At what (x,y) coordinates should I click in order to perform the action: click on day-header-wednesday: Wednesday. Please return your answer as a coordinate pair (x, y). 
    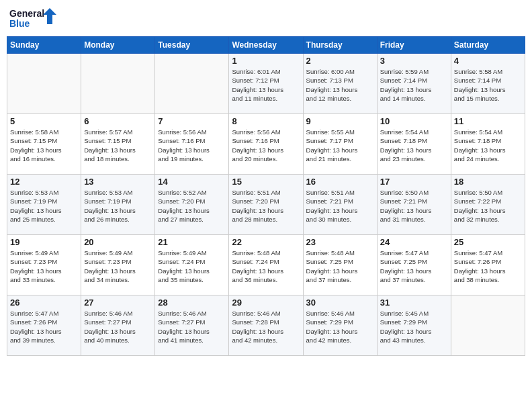
    Looking at the image, I should click on (266, 46).